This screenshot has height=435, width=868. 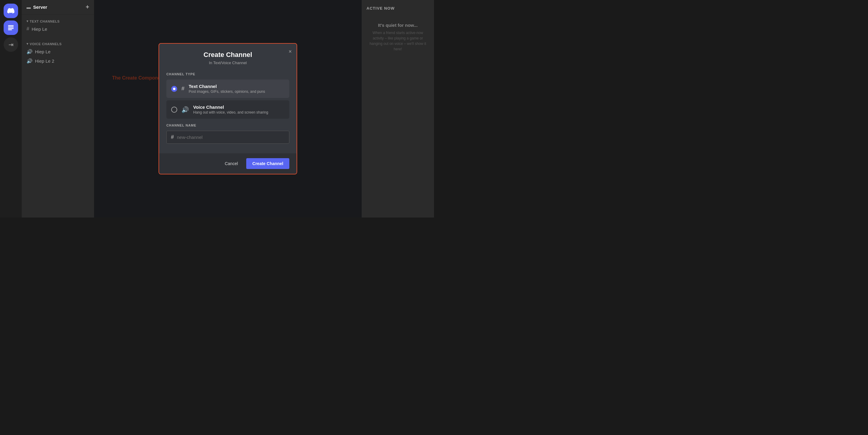 What do you see at coordinates (30, 52) in the screenshot?
I see `speaker-icon-1: 🔊` at bounding box center [30, 52].